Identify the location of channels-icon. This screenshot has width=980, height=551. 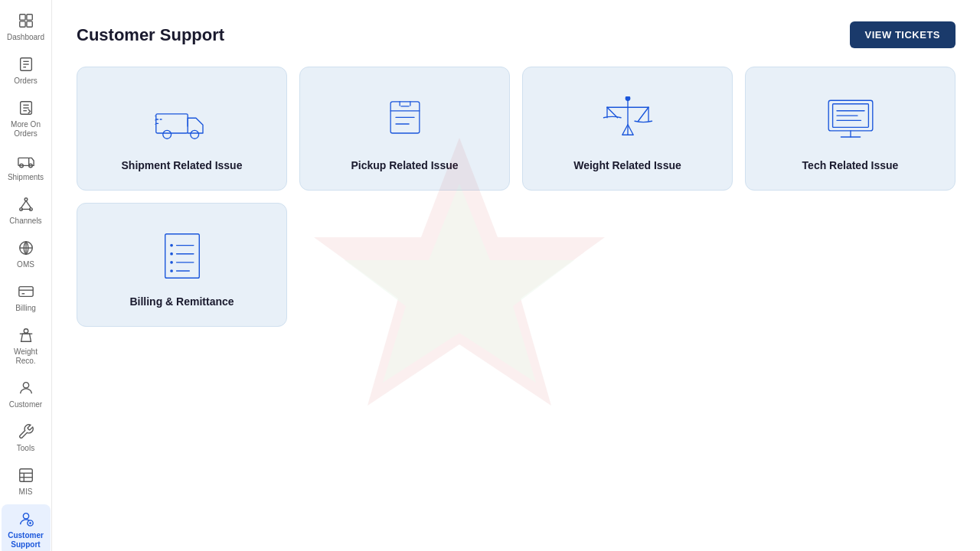
(26, 205).